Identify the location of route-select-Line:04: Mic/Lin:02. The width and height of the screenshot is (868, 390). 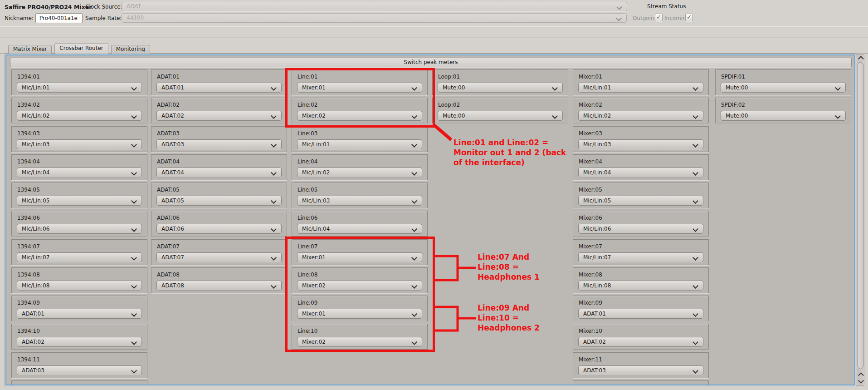
(360, 173).